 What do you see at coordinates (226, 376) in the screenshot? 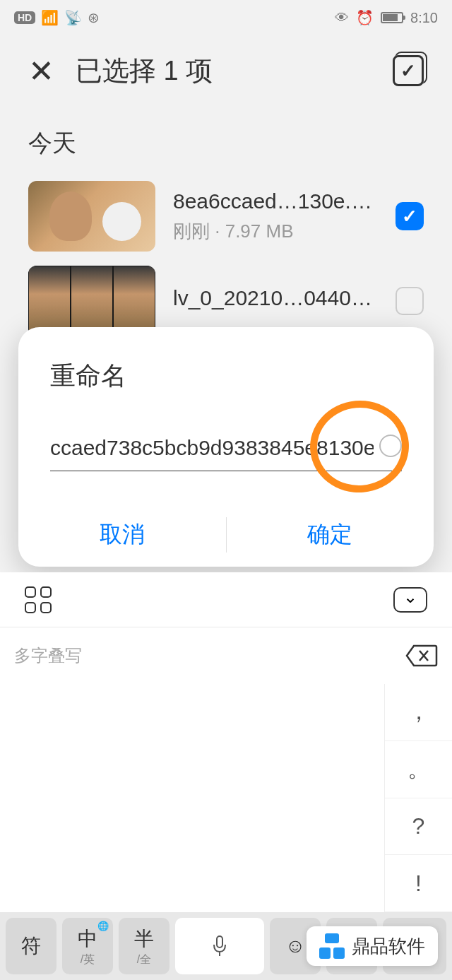
I see `dialog-title: 重命名` at bounding box center [226, 376].